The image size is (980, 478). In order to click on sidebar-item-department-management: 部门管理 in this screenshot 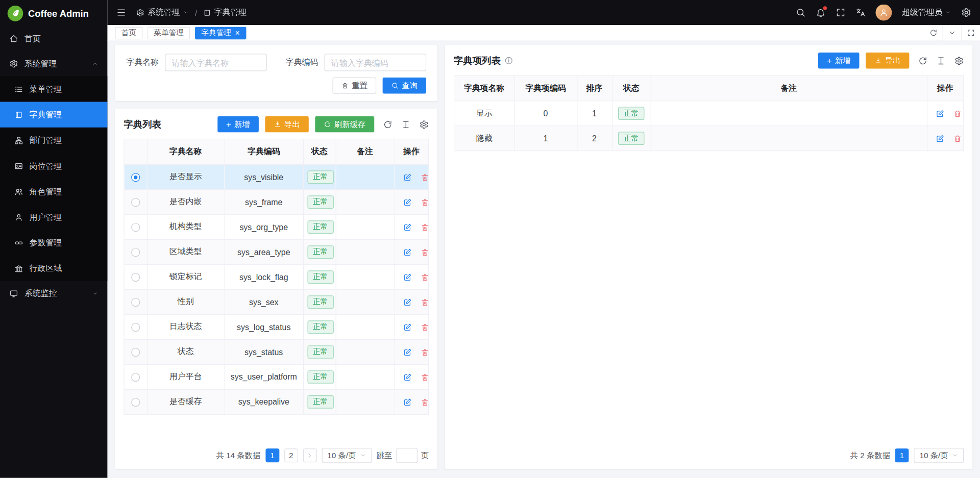, I will do `click(54, 140)`.